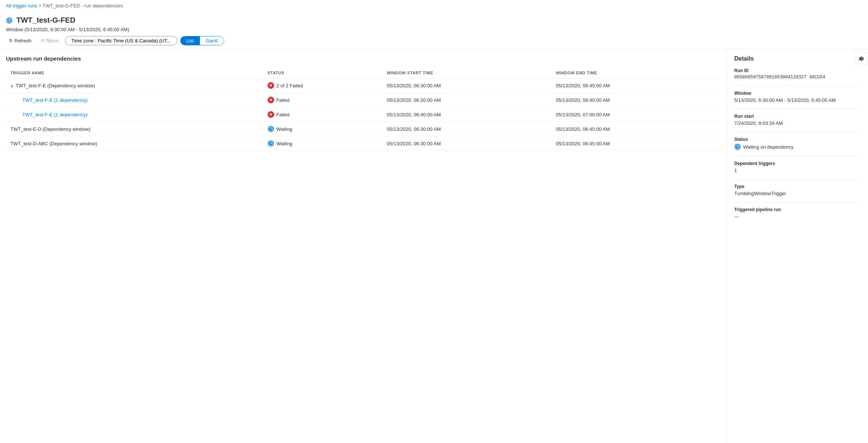 The height and width of the screenshot is (443, 868). What do you see at coordinates (42, 41) in the screenshot?
I see `rerun-icon: ↺` at bounding box center [42, 41].